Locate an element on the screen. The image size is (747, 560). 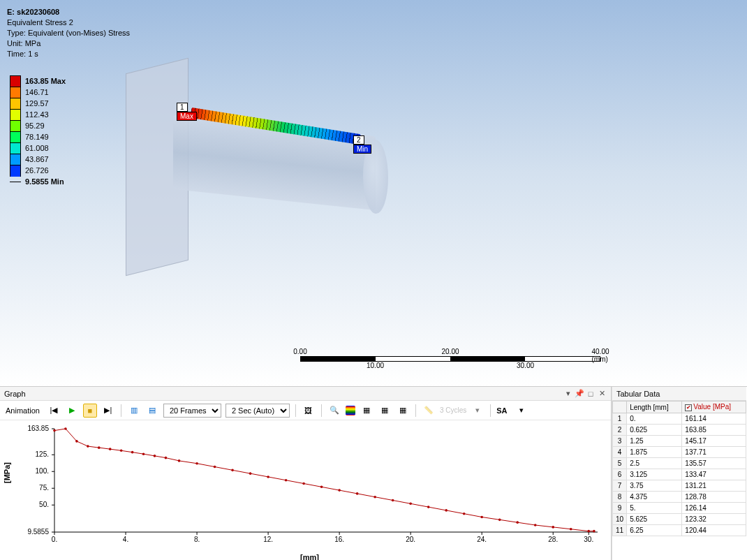
svg-text: 4. is located at coordinates (126, 539).